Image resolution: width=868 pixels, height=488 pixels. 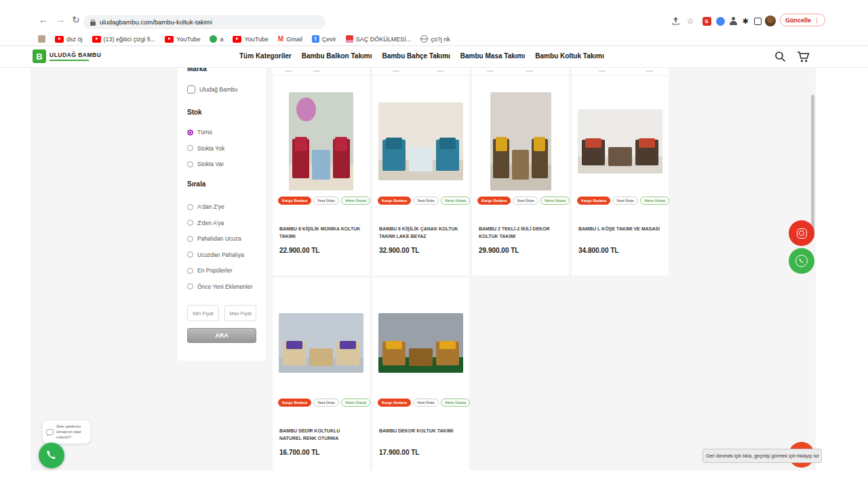 I want to click on bookmark-item: (13) eğitici çizgi fi..., so click(x=124, y=39).